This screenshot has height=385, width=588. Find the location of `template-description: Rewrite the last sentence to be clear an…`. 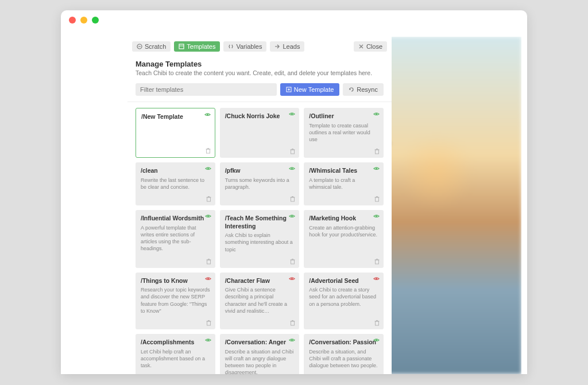

template-description: Rewrite the last sentence to be clear an… is located at coordinates (176, 184).